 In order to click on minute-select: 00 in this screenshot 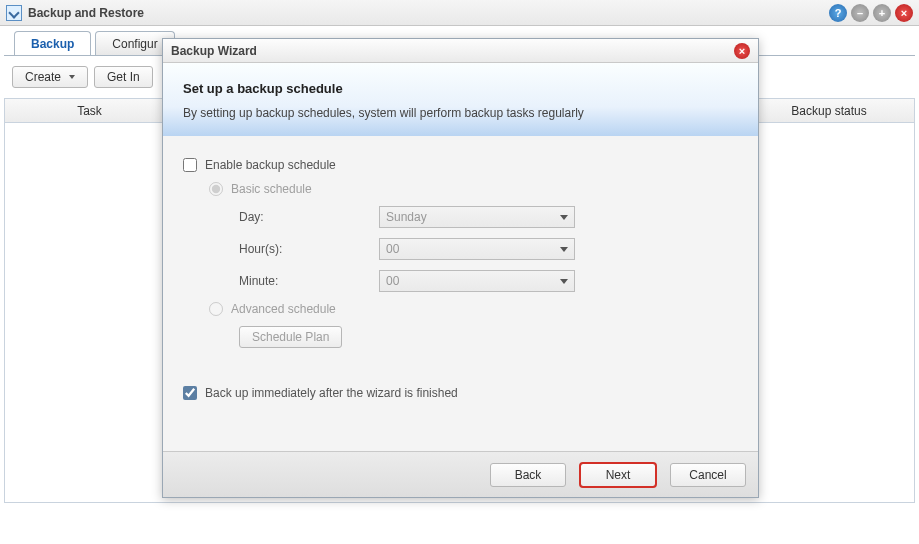, I will do `click(477, 281)`.